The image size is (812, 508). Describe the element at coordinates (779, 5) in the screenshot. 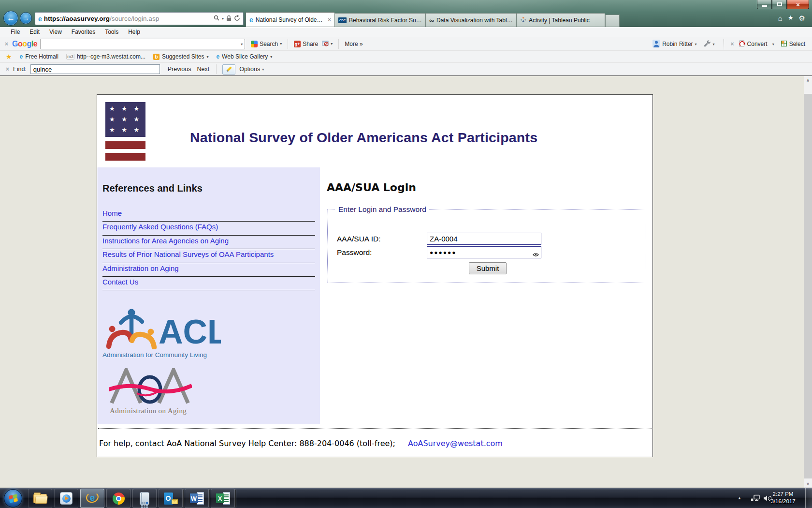

I see `maximize-button` at that location.